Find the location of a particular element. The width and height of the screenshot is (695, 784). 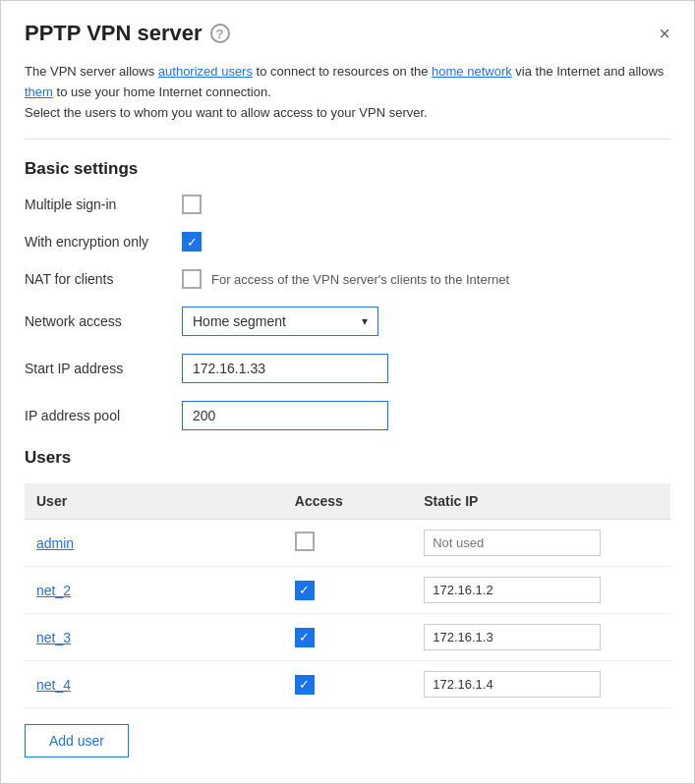

multiple-signin-label: Multiple sign-in is located at coordinates (103, 204).